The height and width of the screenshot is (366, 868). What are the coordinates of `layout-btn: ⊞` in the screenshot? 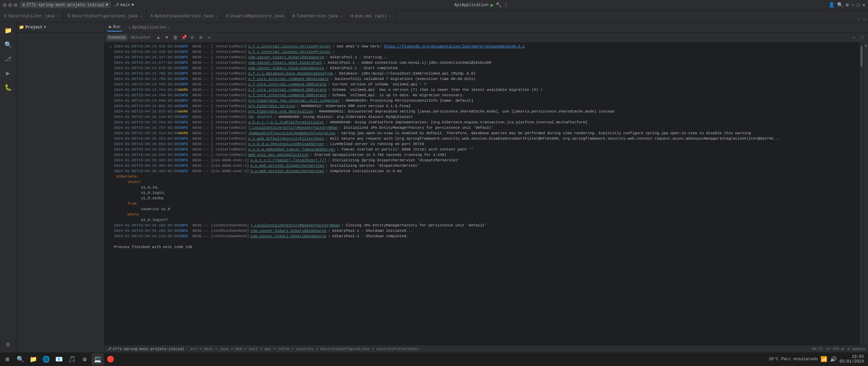 It's located at (201, 38).